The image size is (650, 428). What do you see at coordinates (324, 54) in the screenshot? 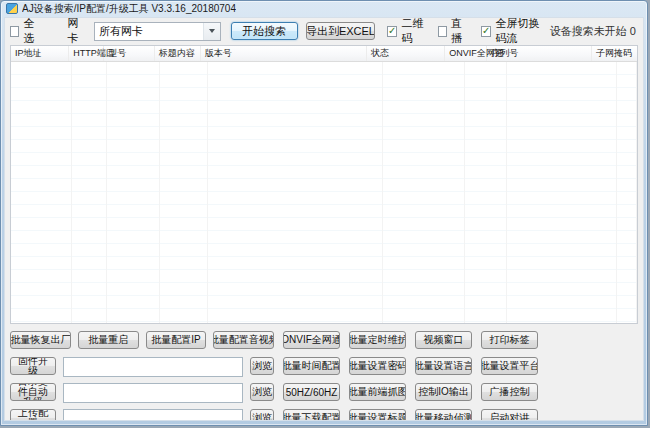
I see `device-table-header: IP地址 HTTP端口 型号 标题内容 版本号 状态 ONVIF全网通 序列号 …` at bounding box center [324, 54].